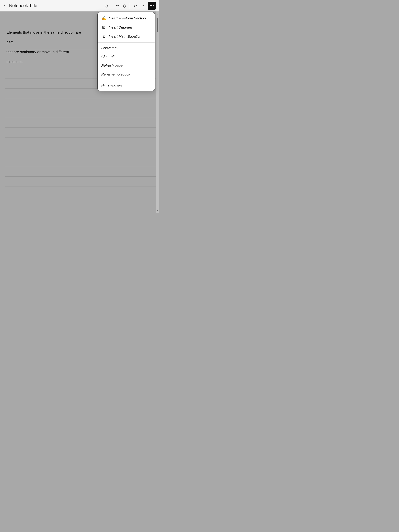 This screenshot has width=399, height=532. What do you see at coordinates (152, 6) in the screenshot?
I see `more-button: •••` at bounding box center [152, 6].